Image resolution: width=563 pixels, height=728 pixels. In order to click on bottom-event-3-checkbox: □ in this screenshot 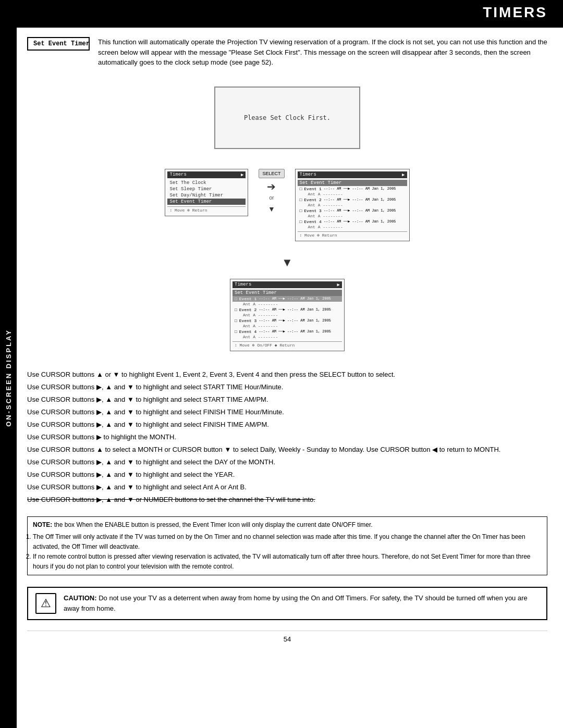, I will do `click(236, 321)`.